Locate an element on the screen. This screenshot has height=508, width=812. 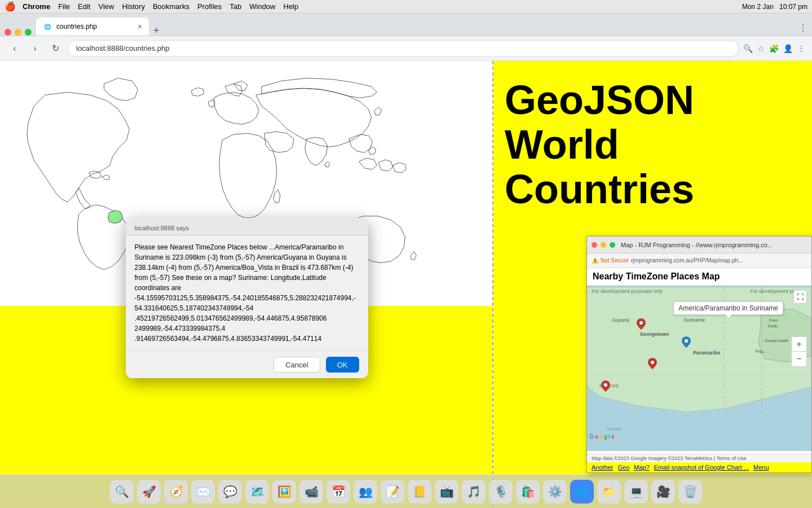
dock-maps: 🗺️ is located at coordinates (257, 492).